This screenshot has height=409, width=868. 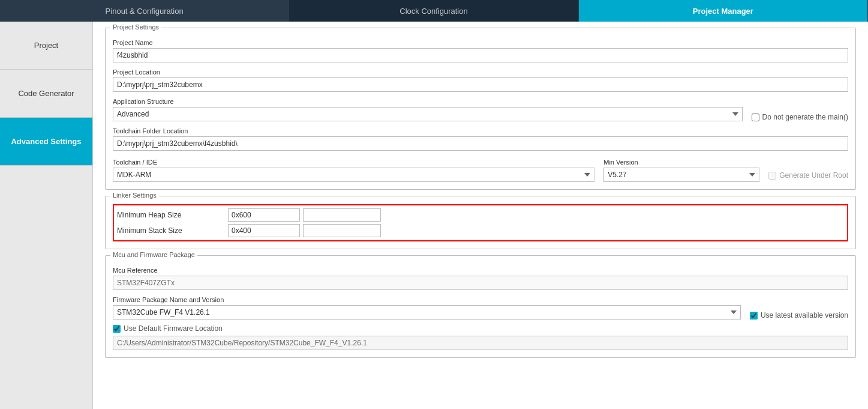 I want to click on use-default-firmware-label: Use Default Firmware Location, so click(x=173, y=329).